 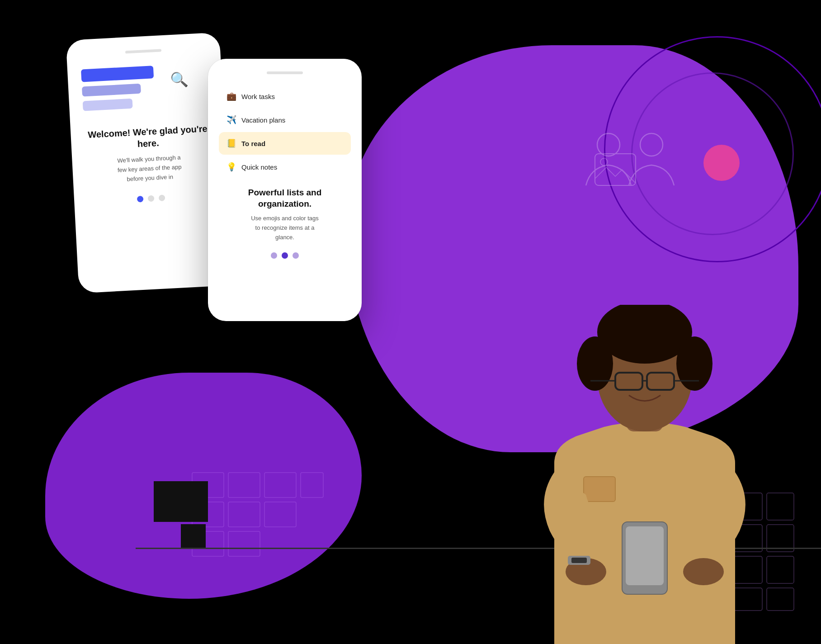 What do you see at coordinates (179, 80) in the screenshot?
I see `search-icon: 🔍` at bounding box center [179, 80].